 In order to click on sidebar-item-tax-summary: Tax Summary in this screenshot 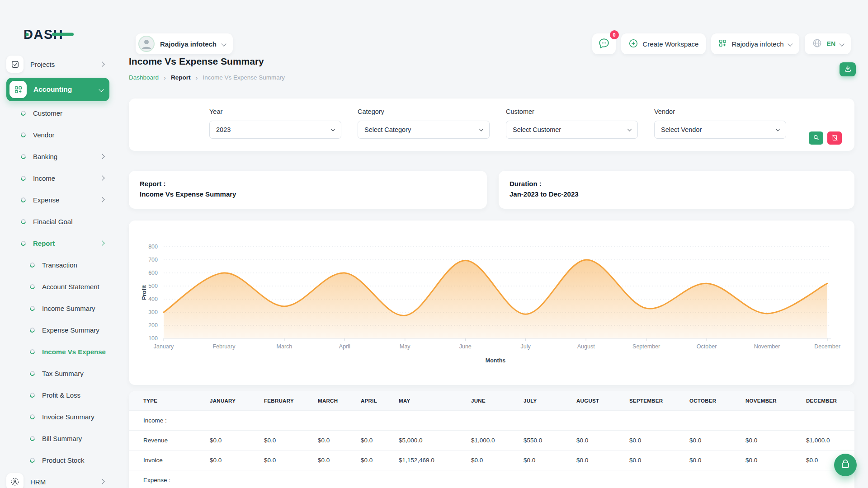, I will do `click(58, 373)`.